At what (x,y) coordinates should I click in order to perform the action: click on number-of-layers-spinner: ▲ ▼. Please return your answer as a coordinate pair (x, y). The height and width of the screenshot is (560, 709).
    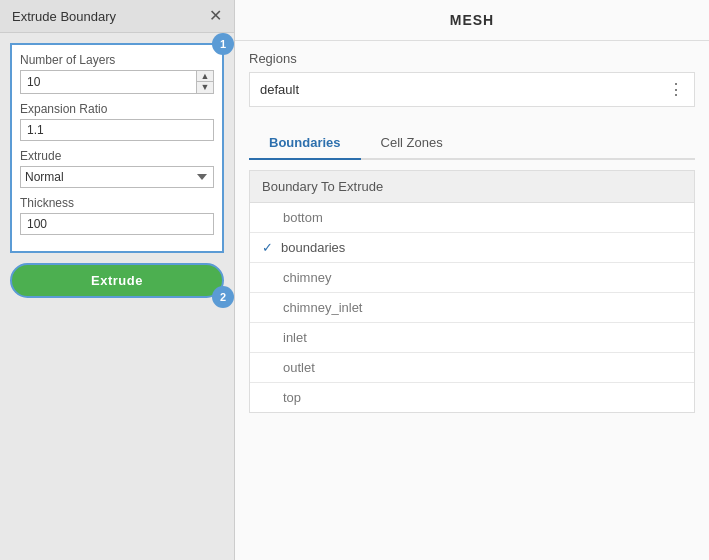
    Looking at the image, I should click on (206, 82).